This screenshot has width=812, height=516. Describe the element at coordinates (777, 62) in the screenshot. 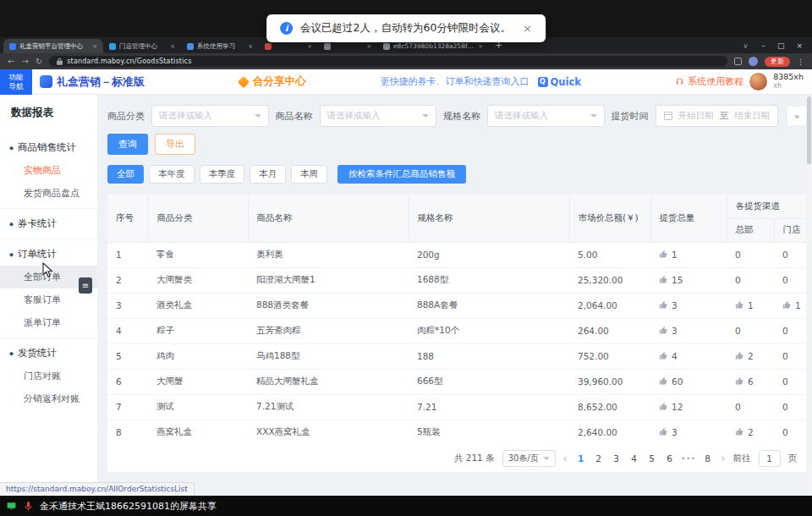

I see `browser-update-badge: 更新` at that location.